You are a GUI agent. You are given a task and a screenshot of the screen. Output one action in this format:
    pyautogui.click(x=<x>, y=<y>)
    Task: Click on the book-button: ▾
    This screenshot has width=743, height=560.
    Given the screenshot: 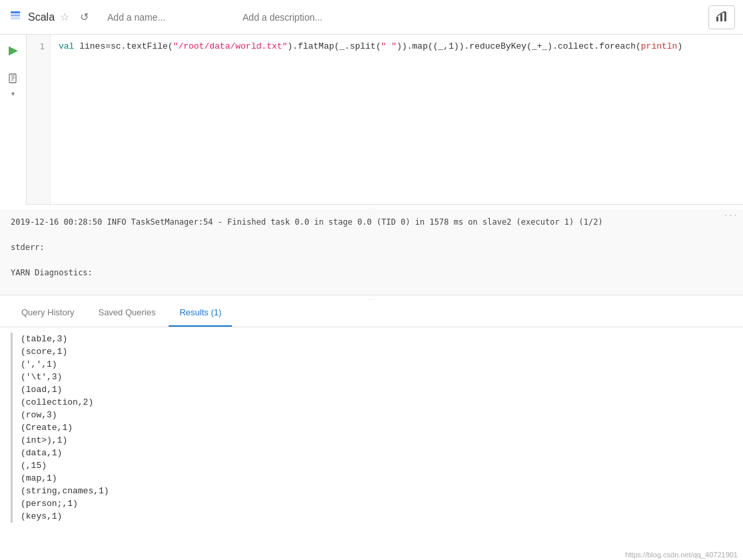 What is the action you would take?
    pyautogui.click(x=13, y=86)
    